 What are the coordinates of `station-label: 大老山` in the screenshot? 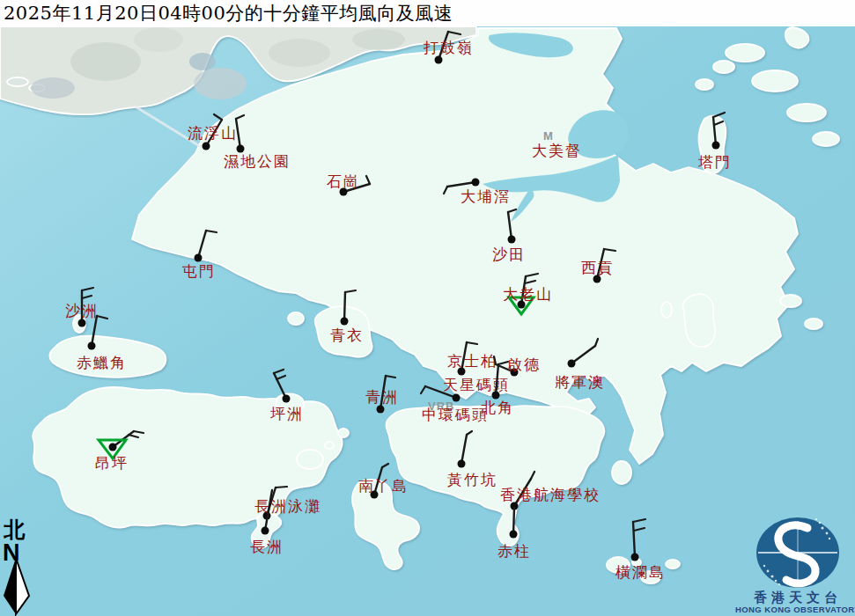 It's located at (528, 294).